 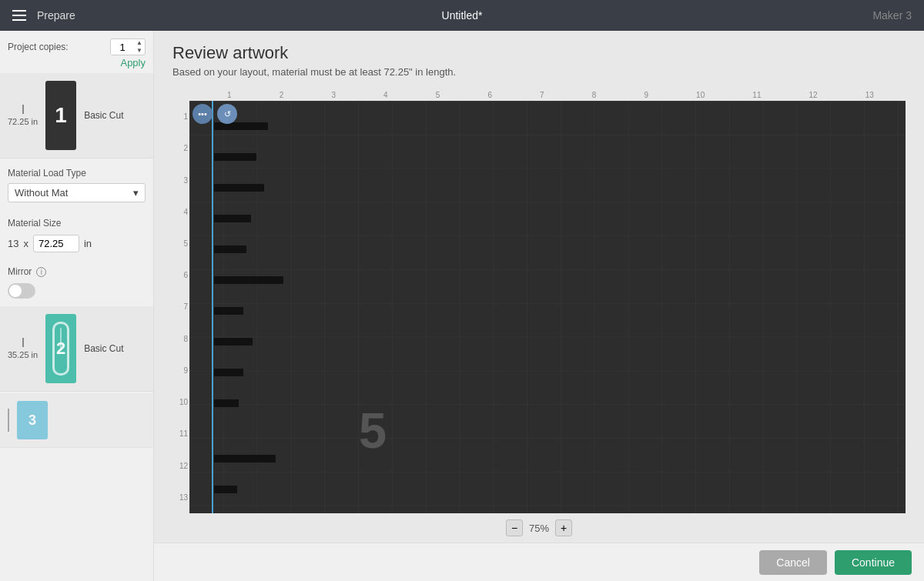 What do you see at coordinates (77, 115) in the screenshot?
I see `cut-card-1: 72.25 in 1 Basic Cut` at bounding box center [77, 115].